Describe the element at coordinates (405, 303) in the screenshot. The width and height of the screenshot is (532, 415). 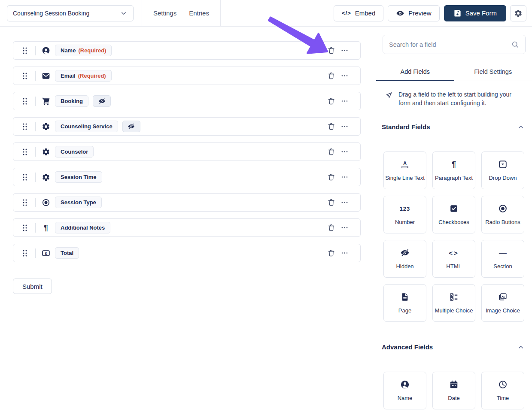
I see `field-card-page: Page` at that location.